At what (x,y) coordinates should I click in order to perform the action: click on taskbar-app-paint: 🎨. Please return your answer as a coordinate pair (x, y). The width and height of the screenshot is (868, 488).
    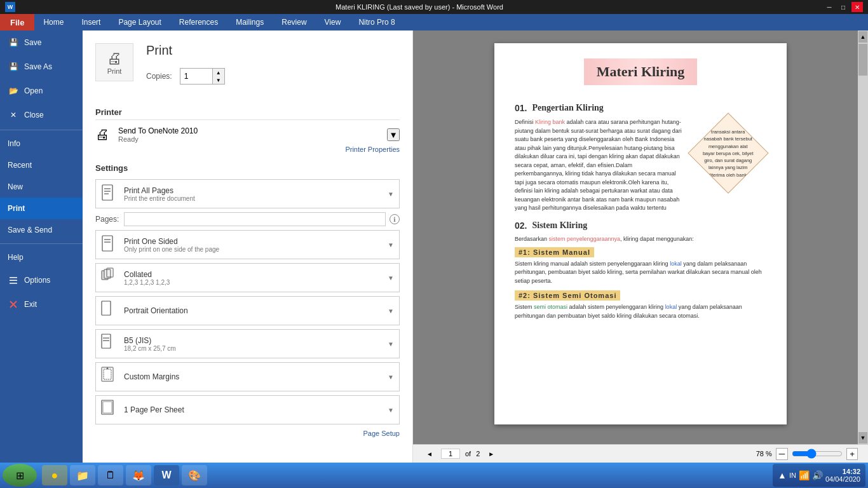
    Looking at the image, I should click on (194, 475).